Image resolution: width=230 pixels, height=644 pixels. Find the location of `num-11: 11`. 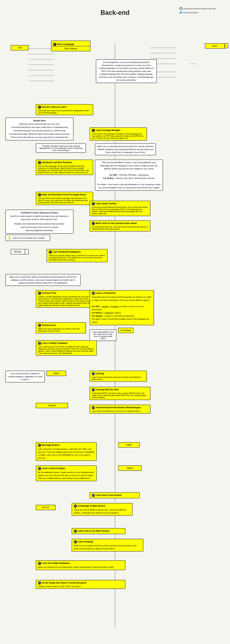

num-11: 11 is located at coordinates (40, 326).